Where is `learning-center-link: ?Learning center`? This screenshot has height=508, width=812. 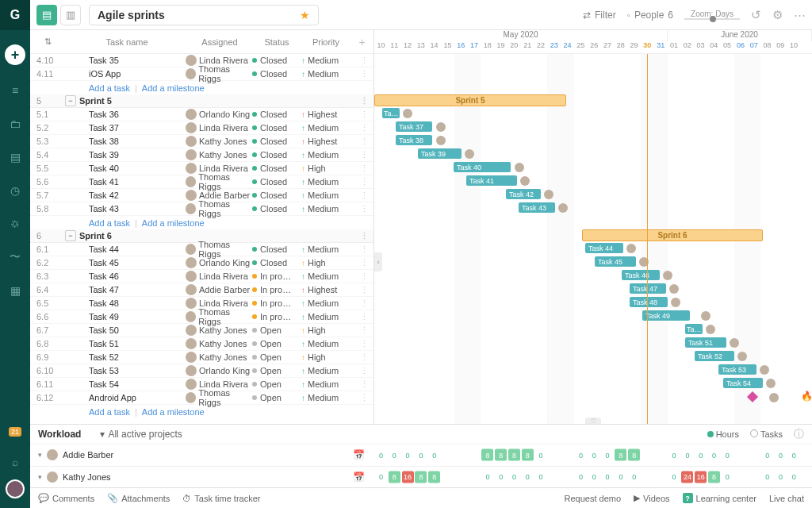
learning-center-link: ?Learning center is located at coordinates (720, 498).